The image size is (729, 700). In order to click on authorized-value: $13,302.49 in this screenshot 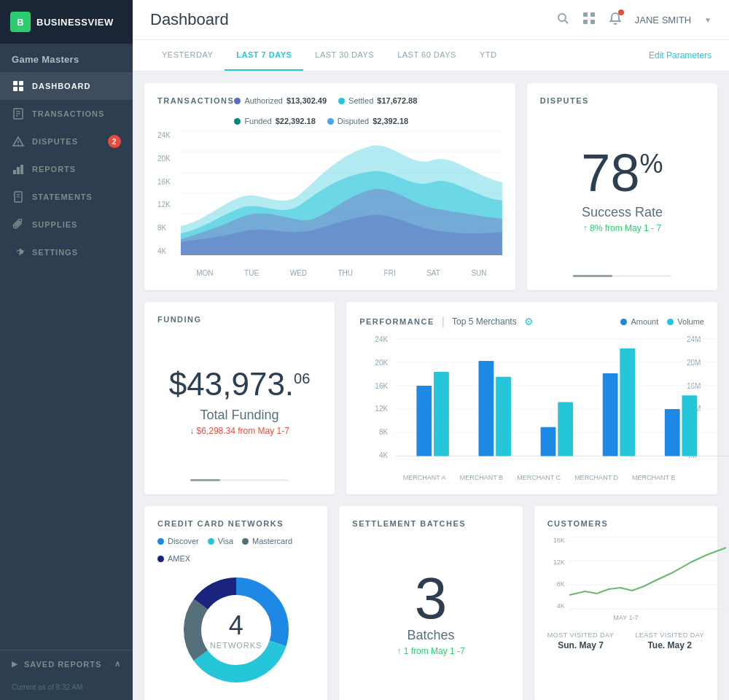, I will do `click(306, 101)`.